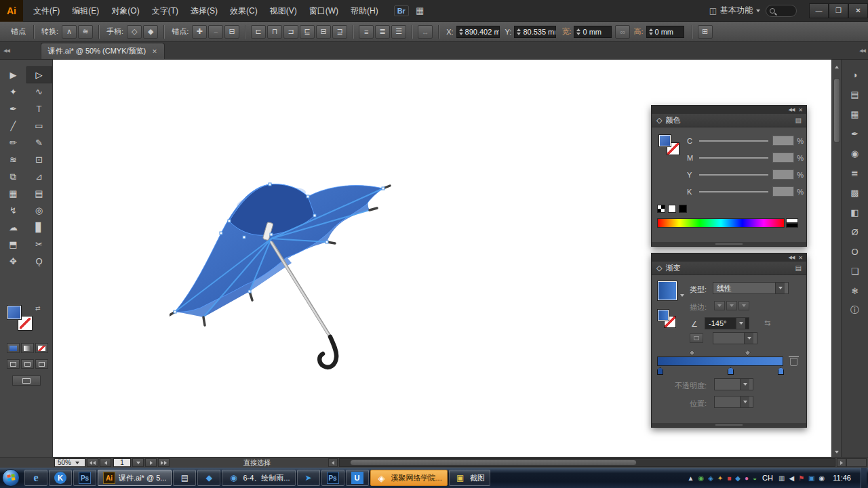 This screenshot has width=868, height=488. I want to click on remove-anchor-button: ✚, so click(199, 32).